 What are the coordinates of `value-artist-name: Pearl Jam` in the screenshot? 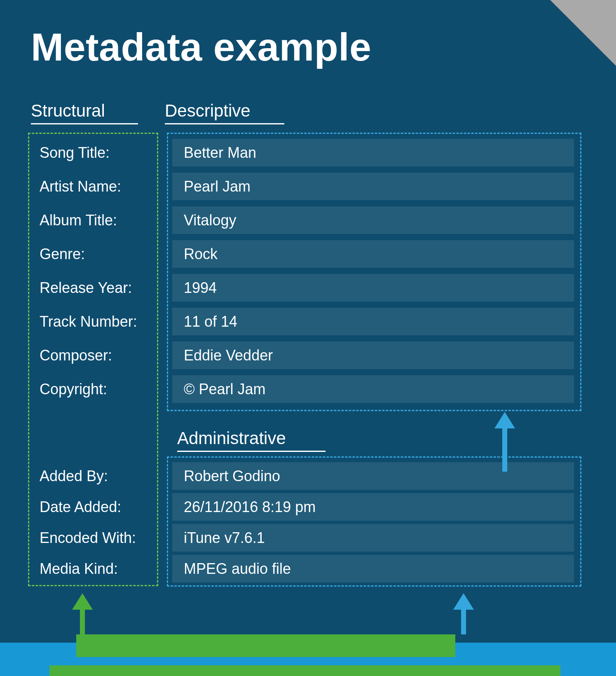 It's located at (373, 186).